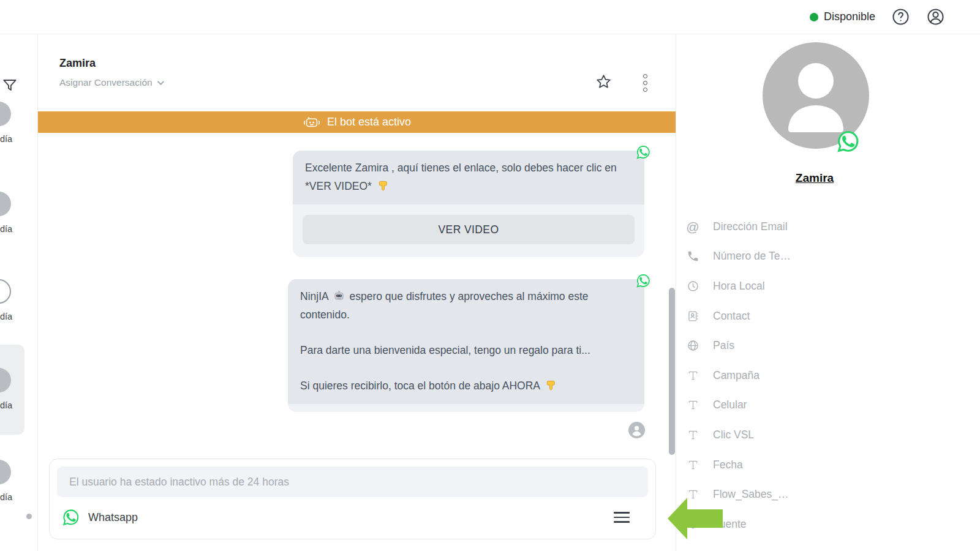  What do you see at coordinates (850, 17) in the screenshot?
I see `status-label: Disponible` at bounding box center [850, 17].